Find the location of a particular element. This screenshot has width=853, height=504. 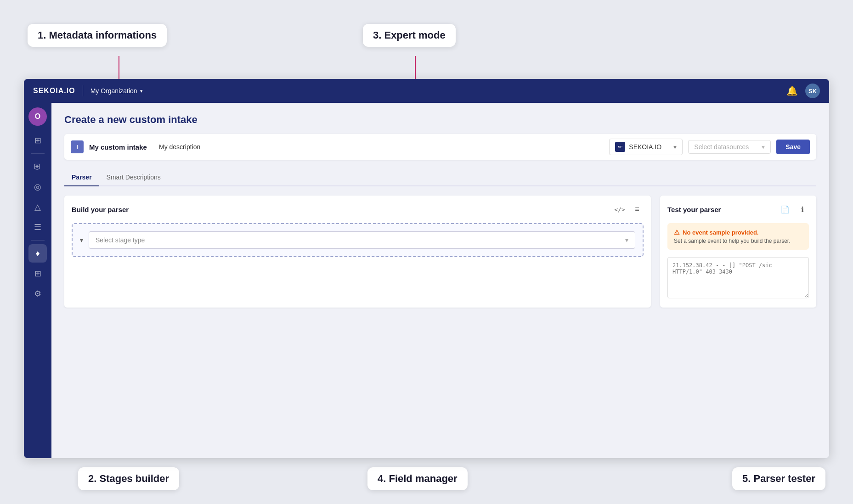

sidebar-item-monitor: ◎ is located at coordinates (38, 187).